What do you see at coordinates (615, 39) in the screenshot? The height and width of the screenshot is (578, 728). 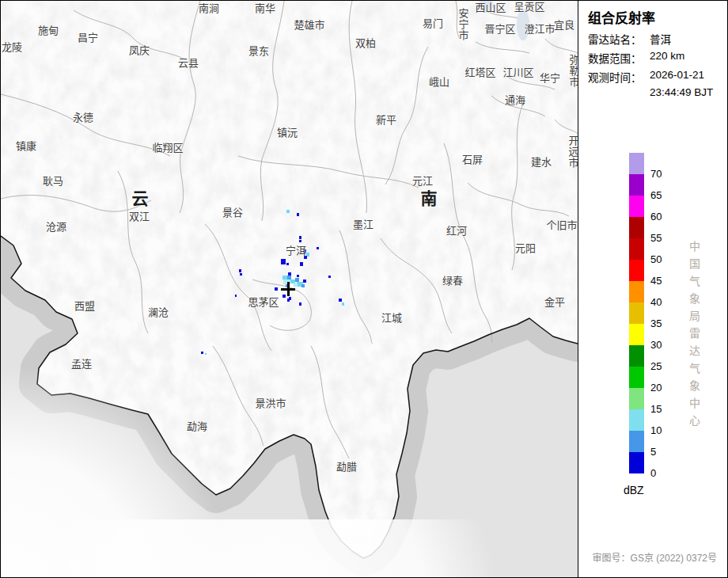 I see `station-row: 雷达站名： 普洱` at bounding box center [615, 39].